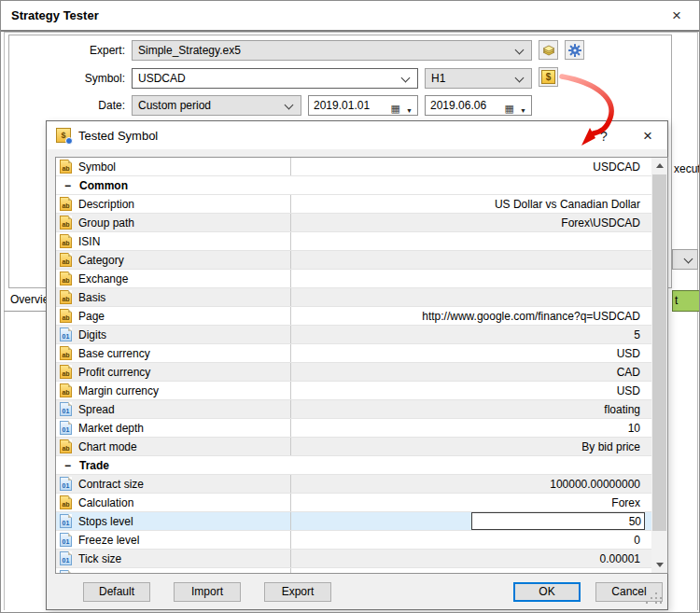 This screenshot has height=613, width=700. I want to click on property-name-cell: 01Digits, so click(174, 334).